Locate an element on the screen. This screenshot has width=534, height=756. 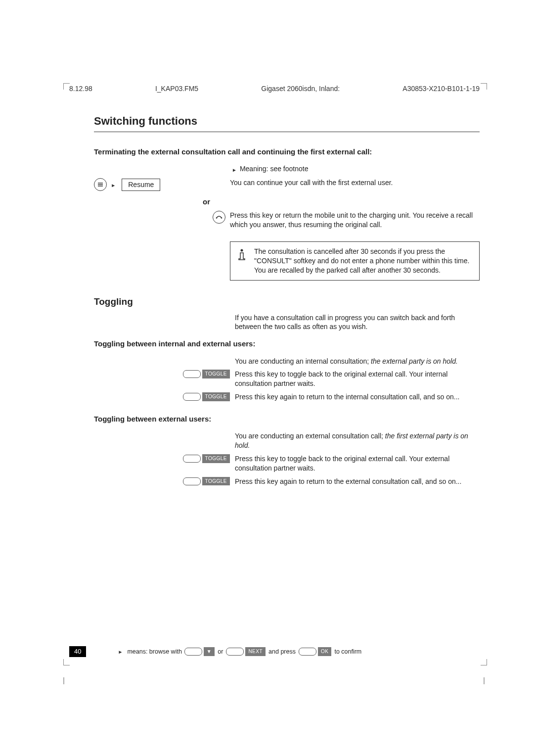
page-footer: 40 means: browse with ▼ or NEXT and pres… is located at coordinates (274, 652).